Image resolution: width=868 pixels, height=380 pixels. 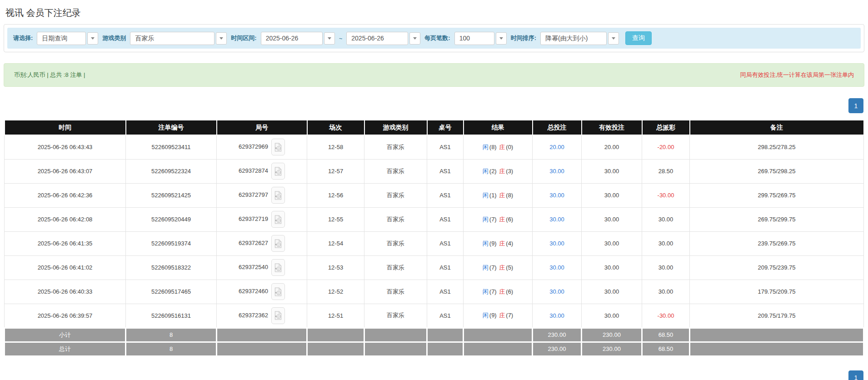 What do you see at coordinates (614, 38) in the screenshot?
I see `sort-order-caret-button` at bounding box center [614, 38].